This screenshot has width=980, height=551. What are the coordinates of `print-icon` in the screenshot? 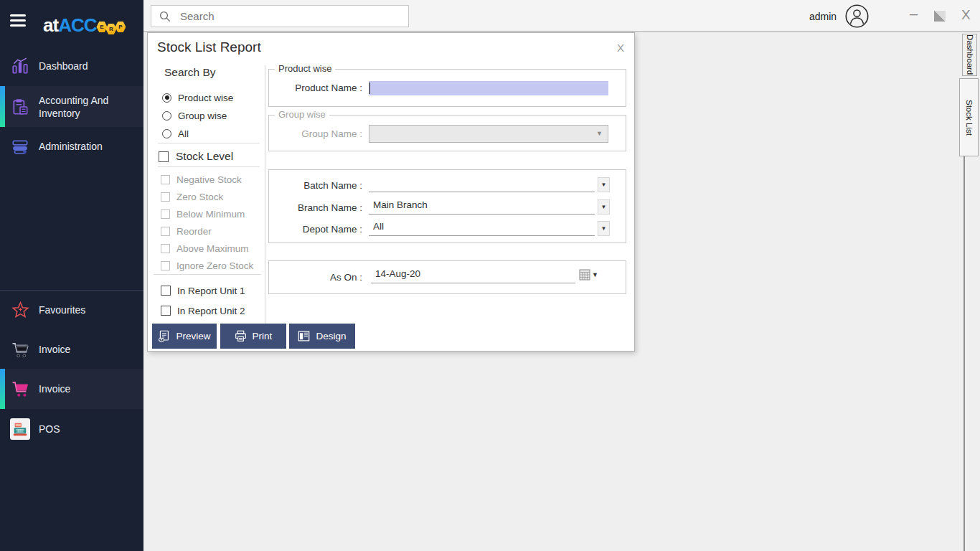 It's located at (241, 336).